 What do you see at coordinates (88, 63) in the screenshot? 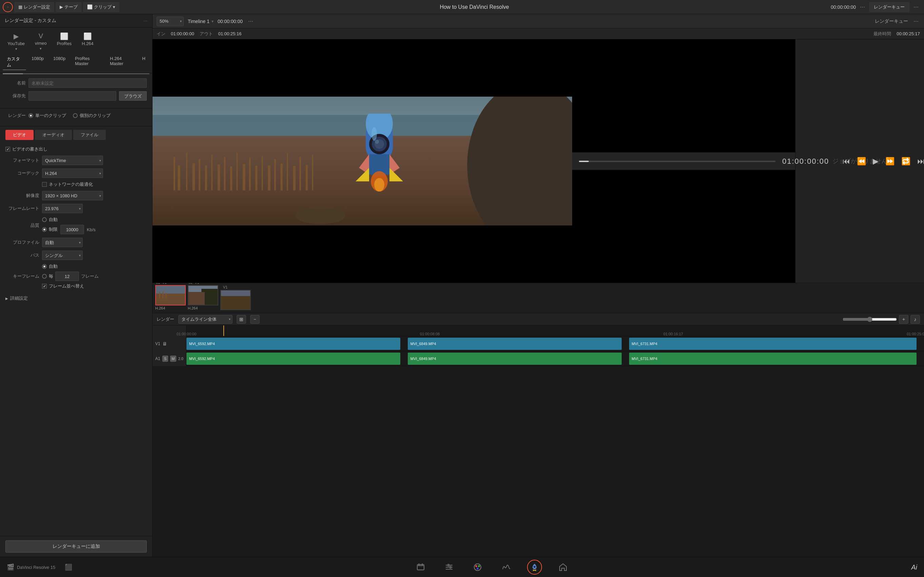
I see `label-prores-master: ProRes Master` at bounding box center [88, 63].